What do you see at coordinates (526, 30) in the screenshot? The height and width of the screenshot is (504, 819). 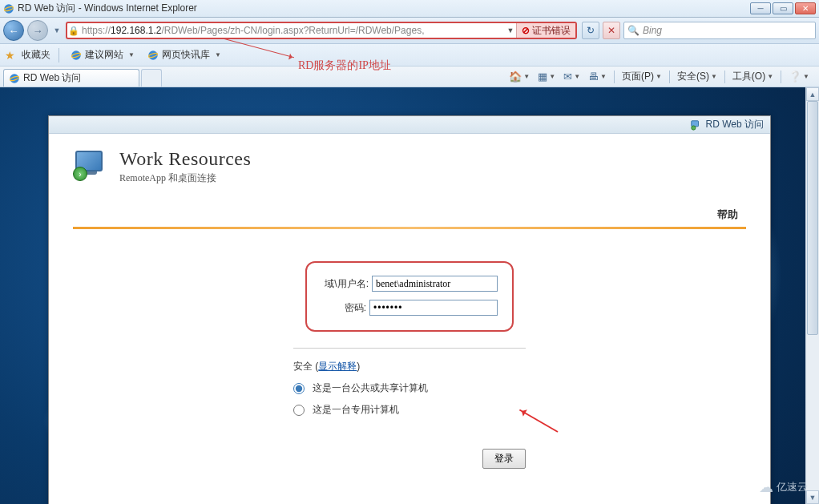 I see `cert-error-icon: ⊘` at bounding box center [526, 30].